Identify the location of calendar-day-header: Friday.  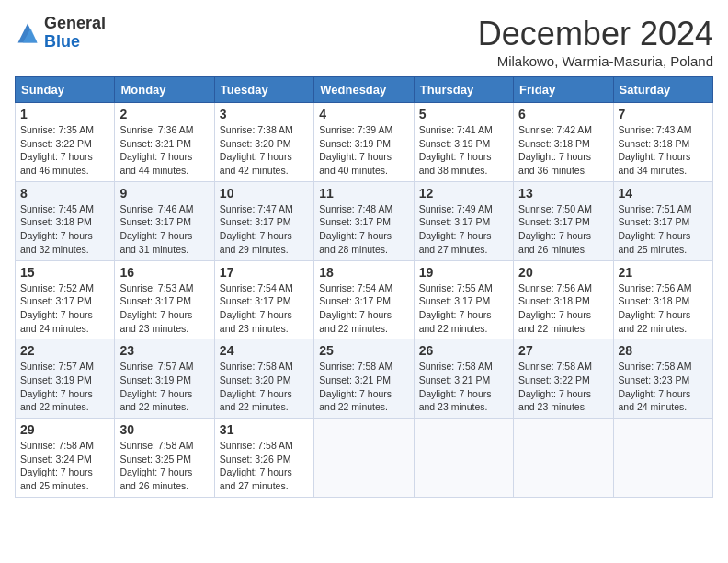
(563, 90).